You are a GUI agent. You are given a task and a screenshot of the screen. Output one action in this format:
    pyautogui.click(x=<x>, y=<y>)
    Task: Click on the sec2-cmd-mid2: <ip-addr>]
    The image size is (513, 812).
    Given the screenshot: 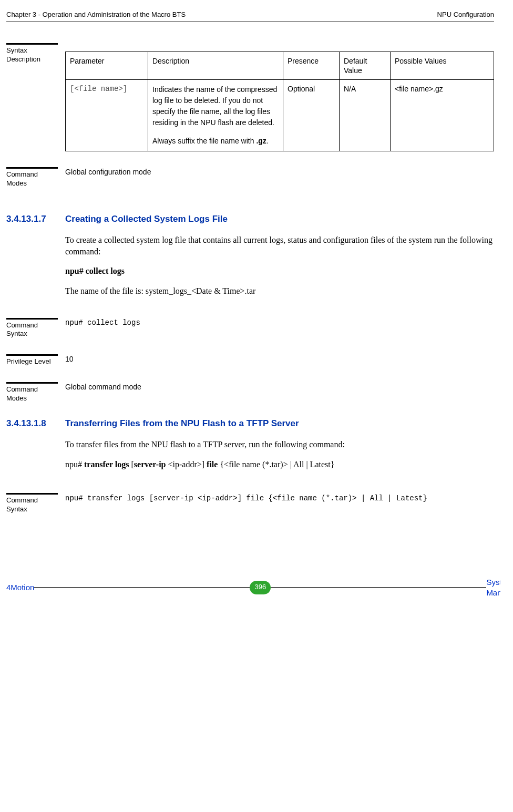 What is the action you would take?
    pyautogui.click(x=187, y=465)
    